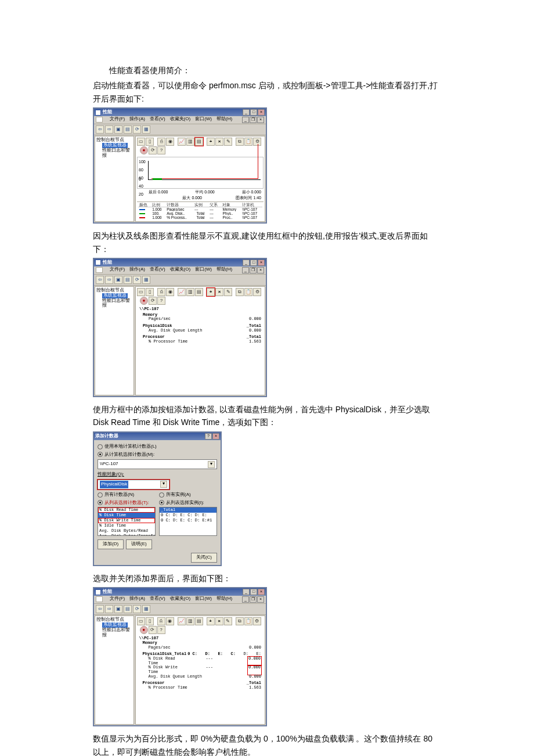 This screenshot has height=756, width=534. What do you see at coordinates (253, 120) in the screenshot?
I see `mdi-restore-button: ❐` at bounding box center [253, 120].